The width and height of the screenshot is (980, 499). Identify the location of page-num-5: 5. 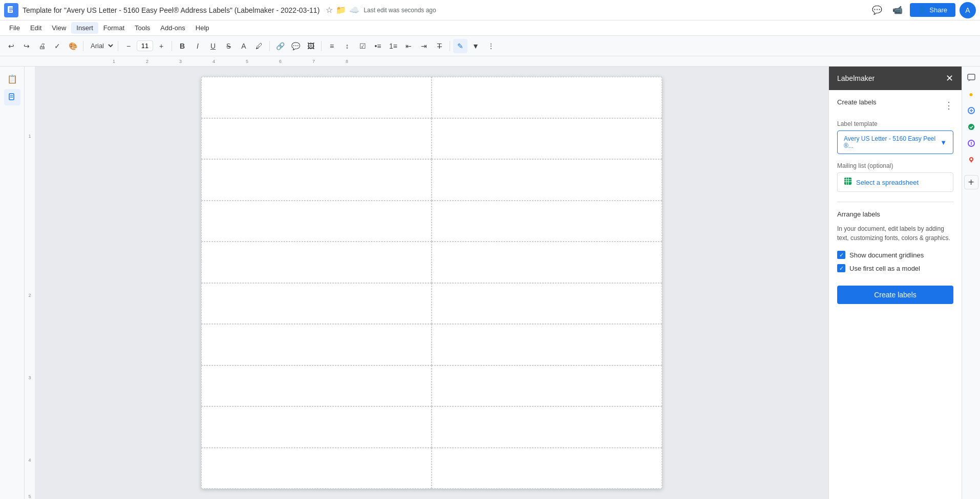
(30, 496).